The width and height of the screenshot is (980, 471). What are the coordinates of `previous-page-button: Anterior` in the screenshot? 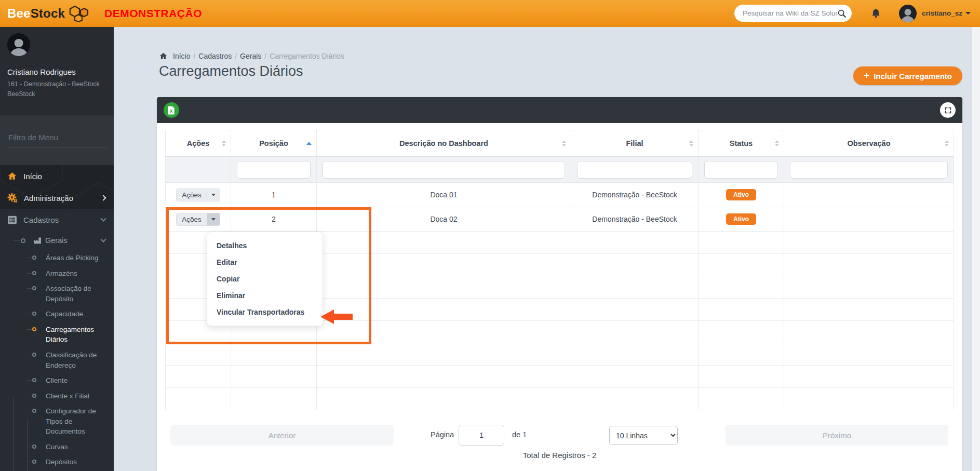 It's located at (282, 435).